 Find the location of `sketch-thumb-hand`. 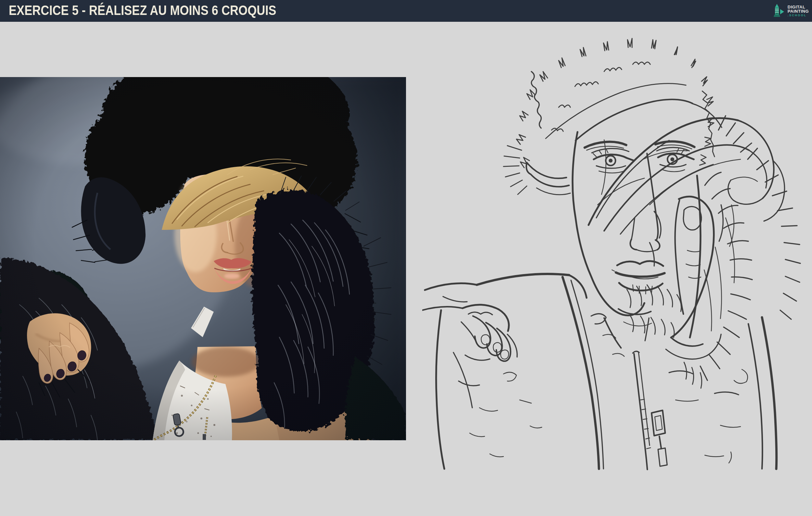

sketch-thumb-hand is located at coordinates (685, 278).